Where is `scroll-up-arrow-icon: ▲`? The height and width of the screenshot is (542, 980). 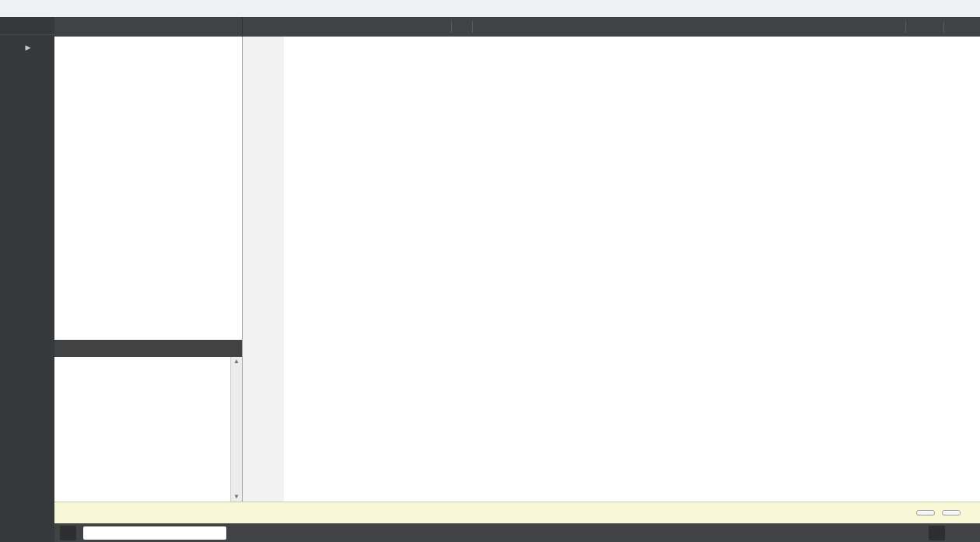 scroll-up-arrow-icon: ▲ is located at coordinates (236, 362).